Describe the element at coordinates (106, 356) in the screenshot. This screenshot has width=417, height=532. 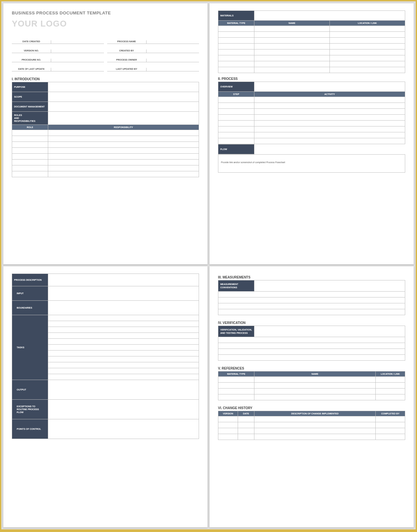
I see `process-description-table: PROCESS DESCRIPTION INPUT BOUNDARIES TAS…` at that location.